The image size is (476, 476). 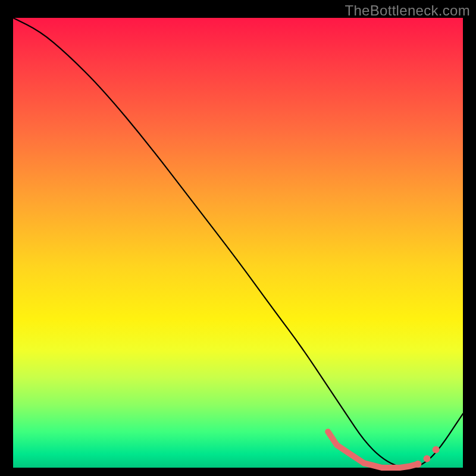 What do you see at coordinates (407, 11) in the screenshot?
I see `watermark-text: TheBottleneck.com` at bounding box center [407, 11].